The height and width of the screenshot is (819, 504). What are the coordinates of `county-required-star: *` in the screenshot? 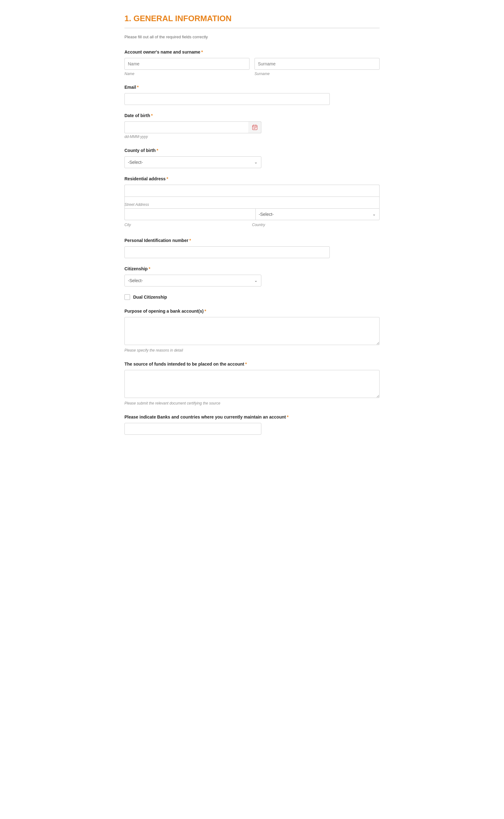 It's located at (157, 150).